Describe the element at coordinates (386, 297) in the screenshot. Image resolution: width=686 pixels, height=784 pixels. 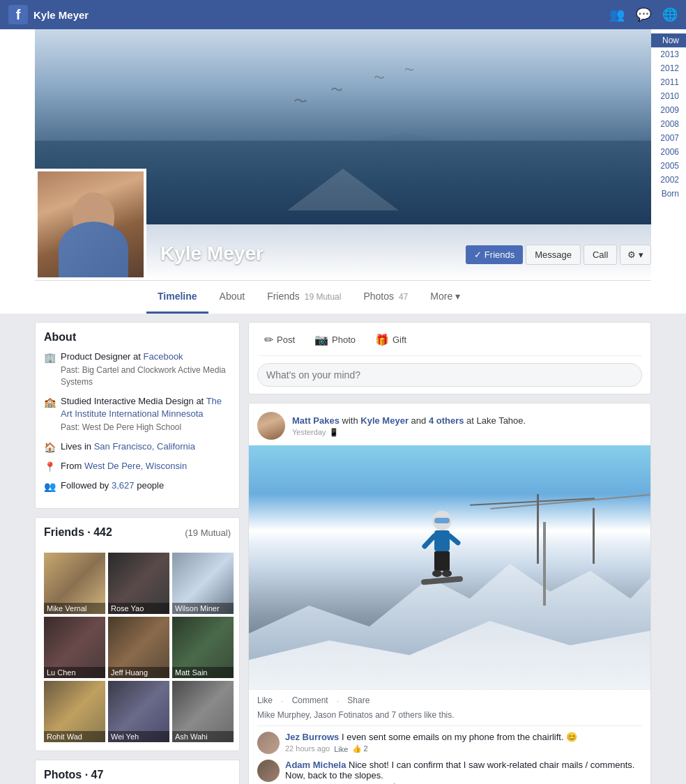
I see `tab-photos: Photos 47` at that location.